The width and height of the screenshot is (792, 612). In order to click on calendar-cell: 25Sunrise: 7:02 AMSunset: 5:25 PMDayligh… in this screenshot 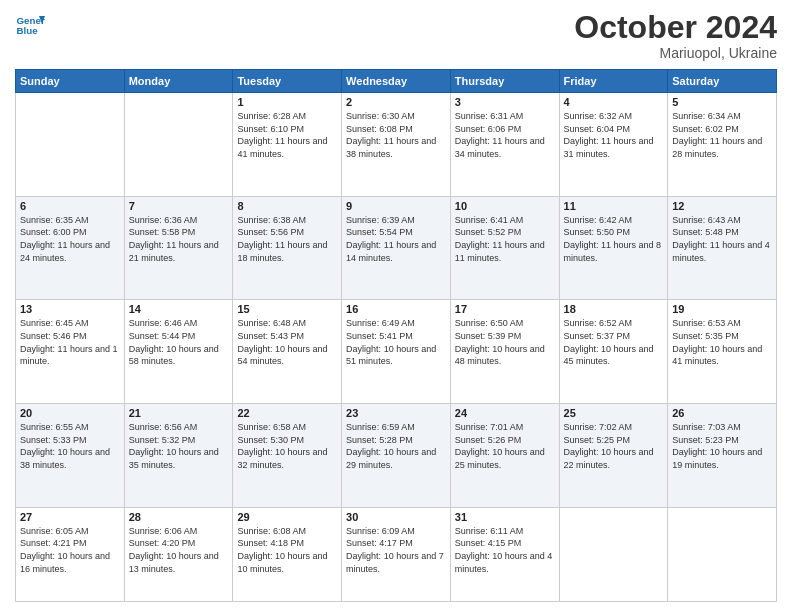, I will do `click(614, 456)`.